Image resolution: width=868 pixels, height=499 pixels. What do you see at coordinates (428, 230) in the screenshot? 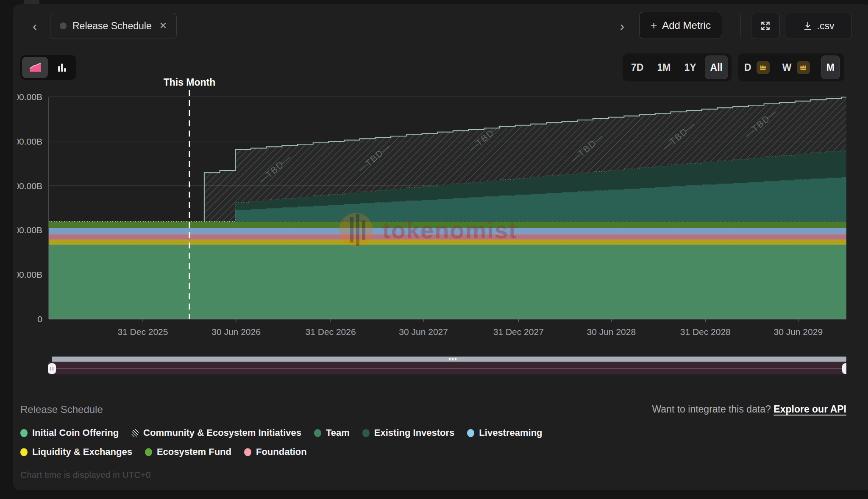
I see `watermark: tokenomist` at bounding box center [428, 230].